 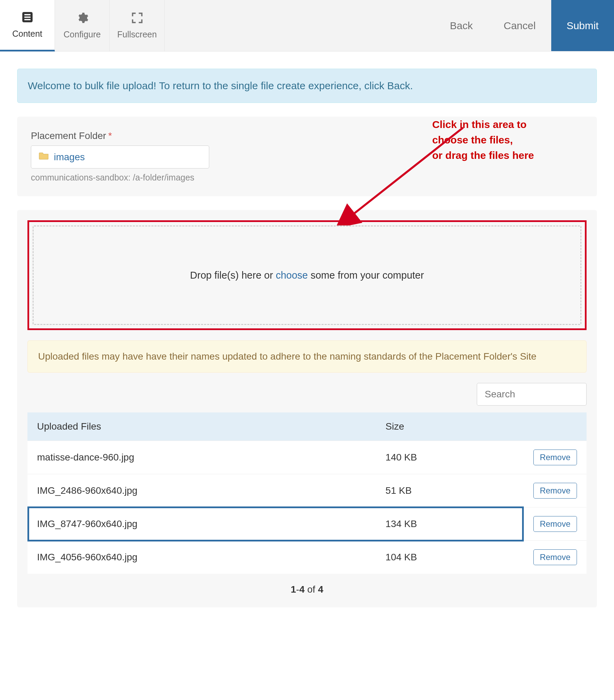 What do you see at coordinates (555, 427) in the screenshot?
I see `col-header-actions` at bounding box center [555, 427].